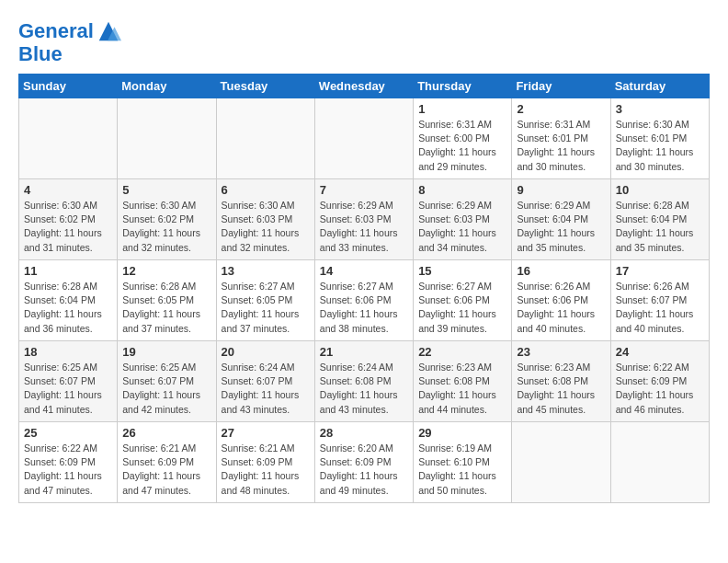 The image size is (728, 563). Describe the element at coordinates (364, 351) in the screenshot. I see `day-number: 21` at that location.